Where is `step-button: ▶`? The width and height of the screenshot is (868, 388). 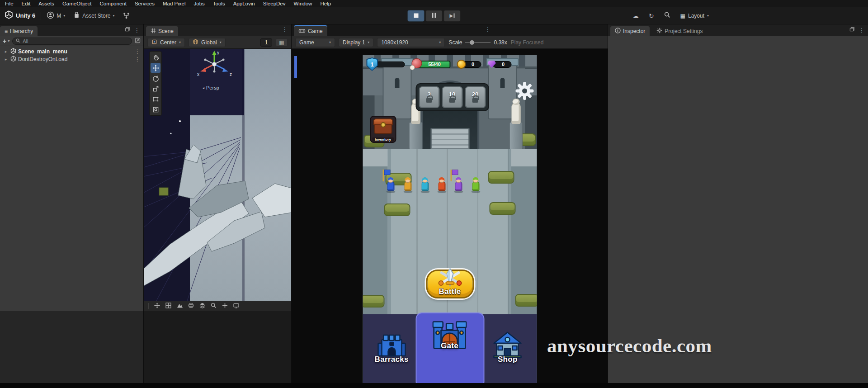 step-button: ▶ is located at coordinates (452, 15).